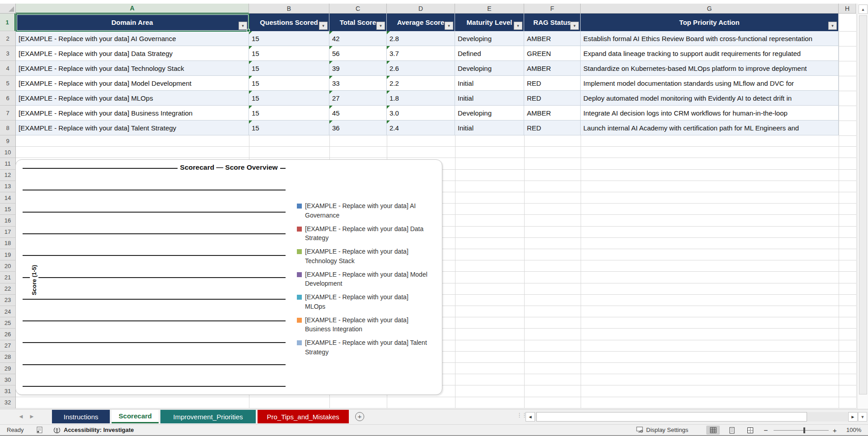 The image size is (868, 436). Describe the element at coordinates (289, 23) in the screenshot. I see `header-cell-questions-scored: Questions Scored▾` at that location.